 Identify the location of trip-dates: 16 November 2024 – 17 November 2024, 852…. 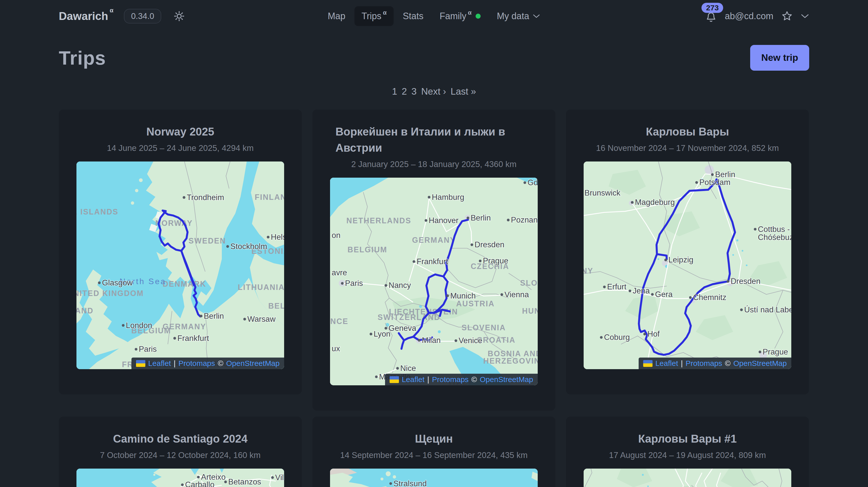
(687, 148).